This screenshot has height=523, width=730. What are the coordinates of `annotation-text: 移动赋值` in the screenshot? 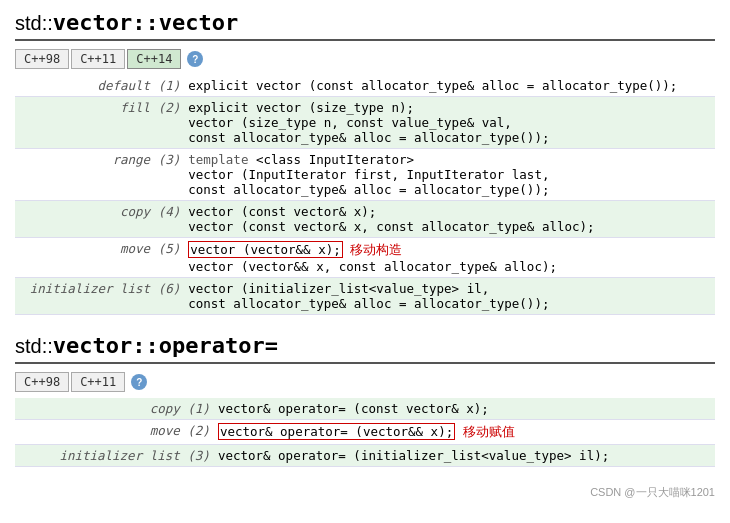 It's located at (489, 432).